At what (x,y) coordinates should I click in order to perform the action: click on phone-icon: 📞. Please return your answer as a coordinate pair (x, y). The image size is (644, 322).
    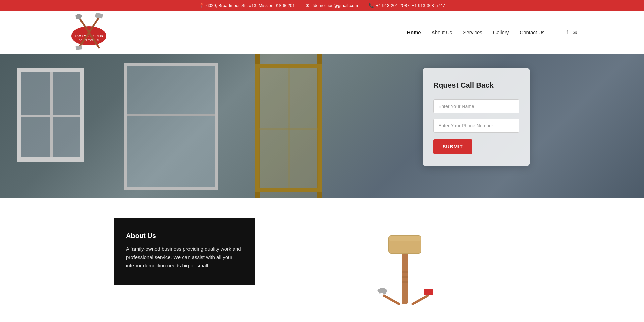
    Looking at the image, I should click on (371, 5).